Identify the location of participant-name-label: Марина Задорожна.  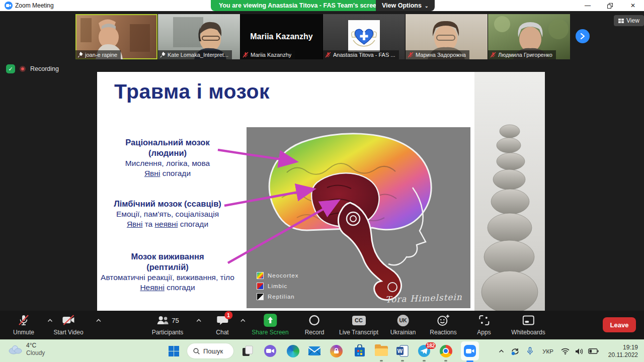
(438, 55).